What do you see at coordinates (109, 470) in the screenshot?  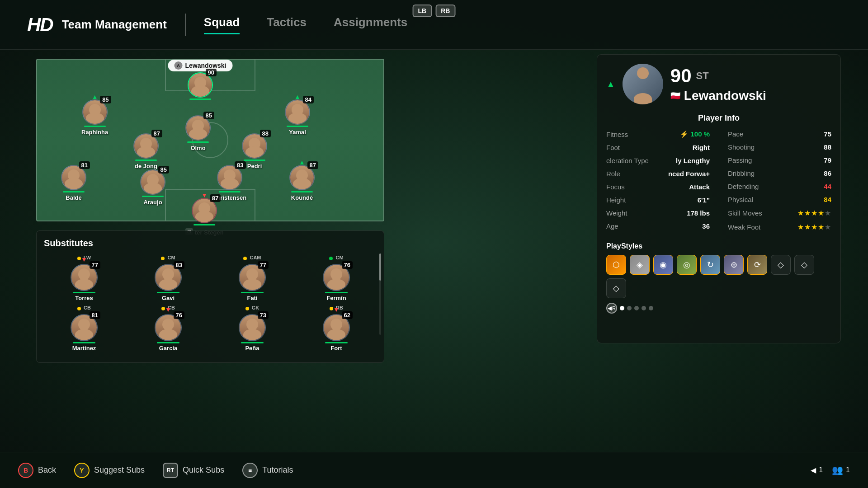 I see `action-suggest-subs: Y Suggest Subs` at bounding box center [109, 470].